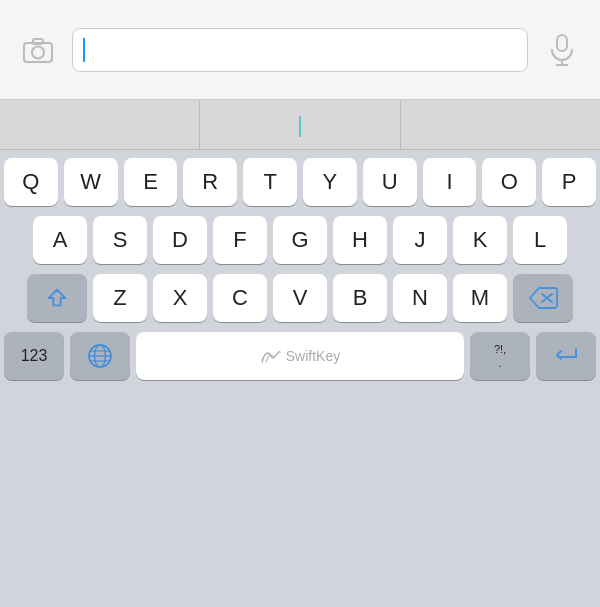  I want to click on autocomplete-item-ya, so click(500, 124).